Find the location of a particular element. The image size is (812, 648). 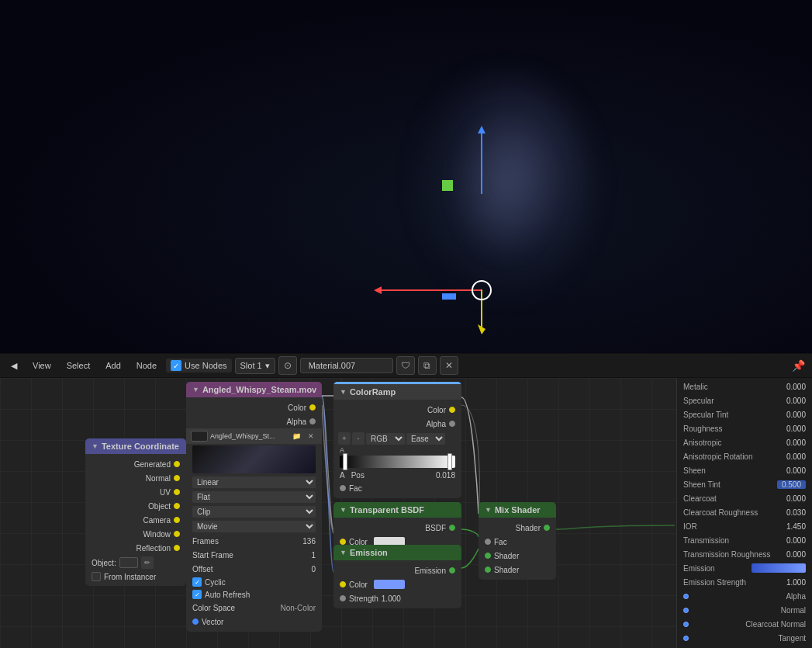

prop-emission-strength-value: 1.000 is located at coordinates (796, 582).